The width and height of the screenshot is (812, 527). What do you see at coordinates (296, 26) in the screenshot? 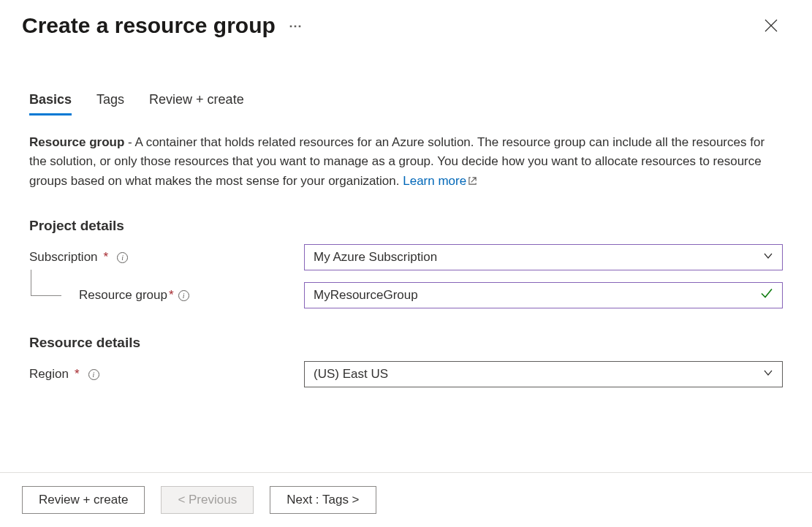
I see `more-actions-button: ⋯` at bounding box center [296, 26].